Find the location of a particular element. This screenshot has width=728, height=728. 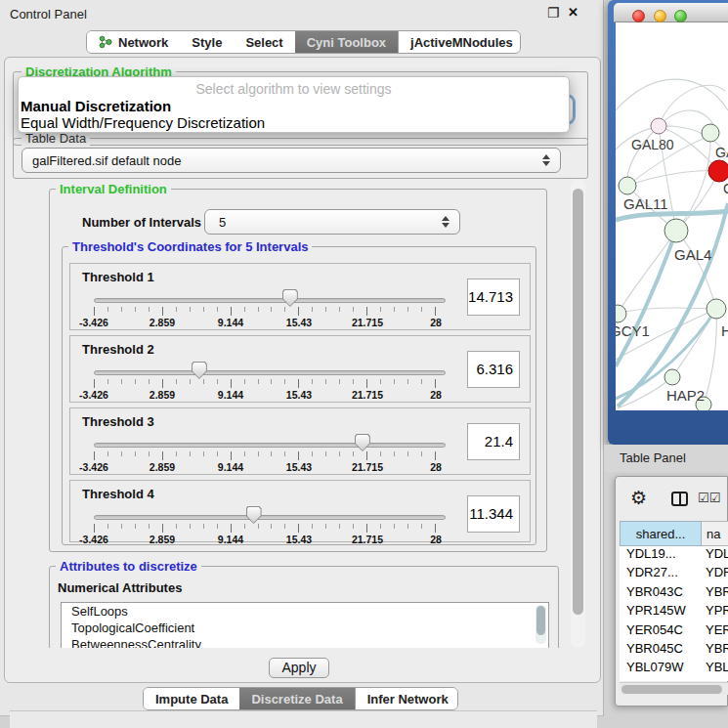

close-traffic-light-icon is located at coordinates (639, 16).